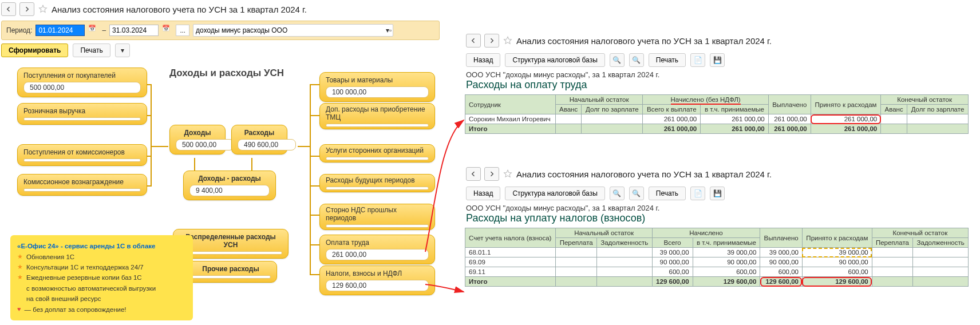 This screenshot has width=980, height=325. I want to click on diagram-title: Доходы и расходы УСН, so click(227, 73).